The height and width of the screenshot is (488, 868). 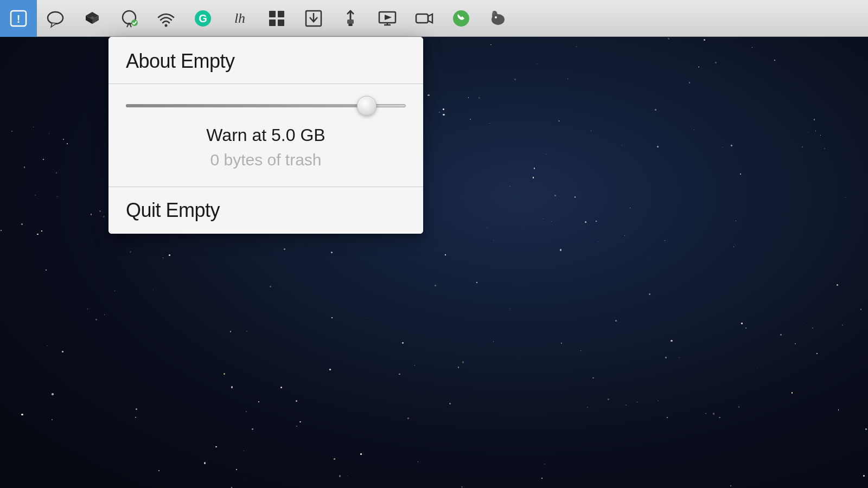 I want to click on dropdown-menu: About Empty Warn at 5.0 GB 0 bytes of tr…, so click(x=266, y=136).